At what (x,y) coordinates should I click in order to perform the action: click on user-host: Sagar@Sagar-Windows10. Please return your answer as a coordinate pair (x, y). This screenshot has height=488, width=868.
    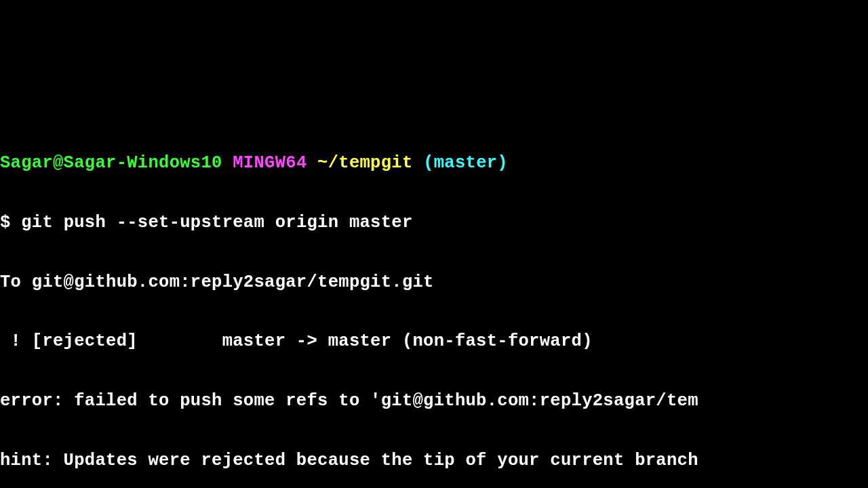
    Looking at the image, I should click on (111, 163).